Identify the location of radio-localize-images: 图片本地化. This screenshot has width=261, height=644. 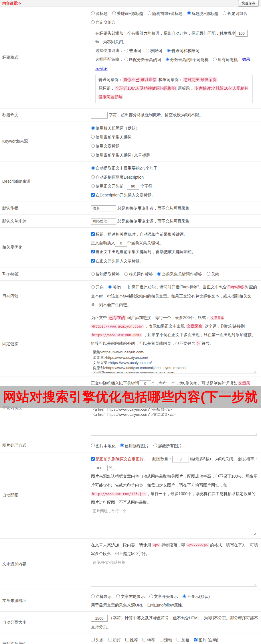
(103, 446).